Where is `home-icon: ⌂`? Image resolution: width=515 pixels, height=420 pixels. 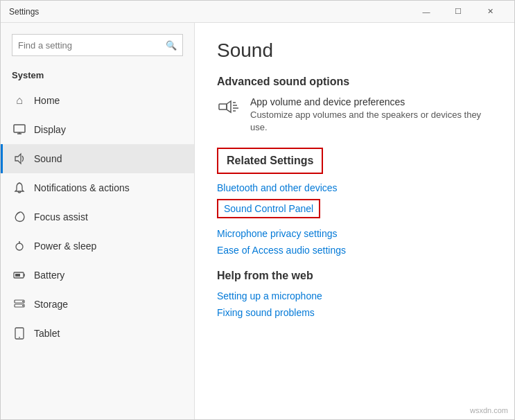
home-icon: ⌂ is located at coordinates (19, 100).